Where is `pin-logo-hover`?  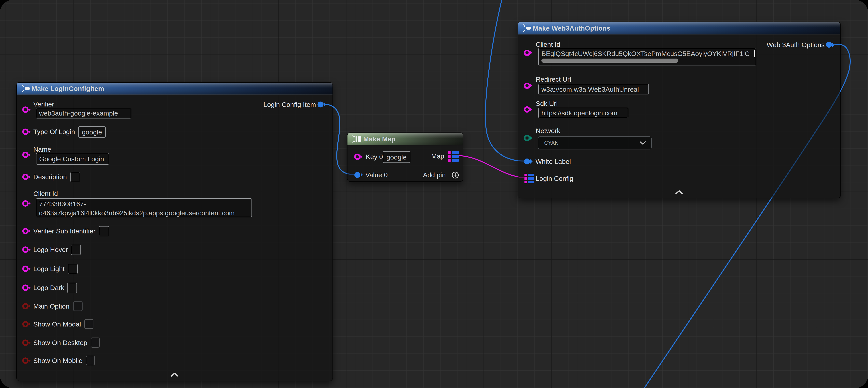
pin-logo-hover is located at coordinates (27, 249).